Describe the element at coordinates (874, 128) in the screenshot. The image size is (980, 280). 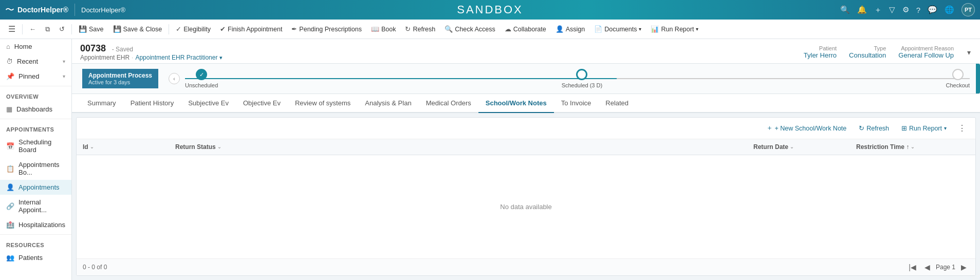
I see `table-refresh-button: ↻ Refresh` at that location.